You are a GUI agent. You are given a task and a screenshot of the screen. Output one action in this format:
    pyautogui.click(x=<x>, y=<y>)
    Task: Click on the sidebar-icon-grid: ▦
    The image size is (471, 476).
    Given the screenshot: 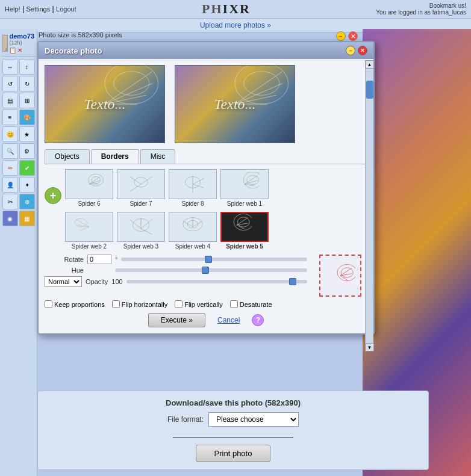 What is the action you would take?
    pyautogui.click(x=27, y=218)
    